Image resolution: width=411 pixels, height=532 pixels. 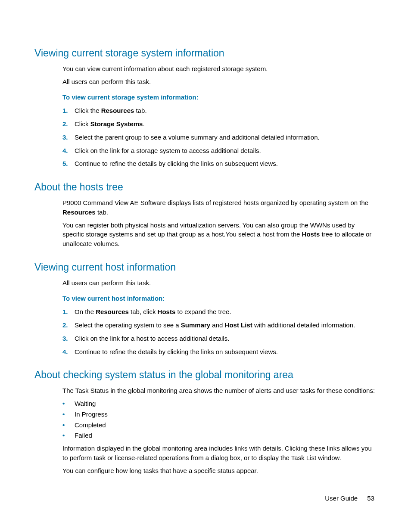 What do you see at coordinates (220, 137) in the screenshot?
I see `list-item: 3.Select the parent group to see a volum…` at bounding box center [220, 137].